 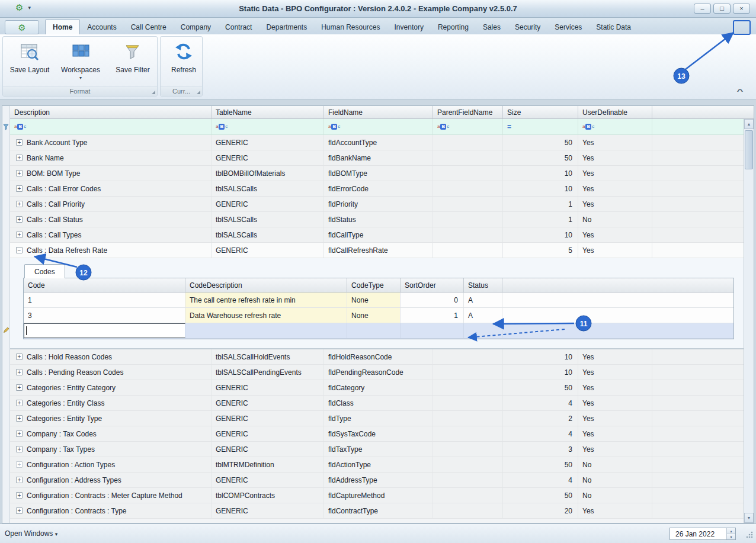 I want to click on cell-codedescription, so click(x=267, y=330).